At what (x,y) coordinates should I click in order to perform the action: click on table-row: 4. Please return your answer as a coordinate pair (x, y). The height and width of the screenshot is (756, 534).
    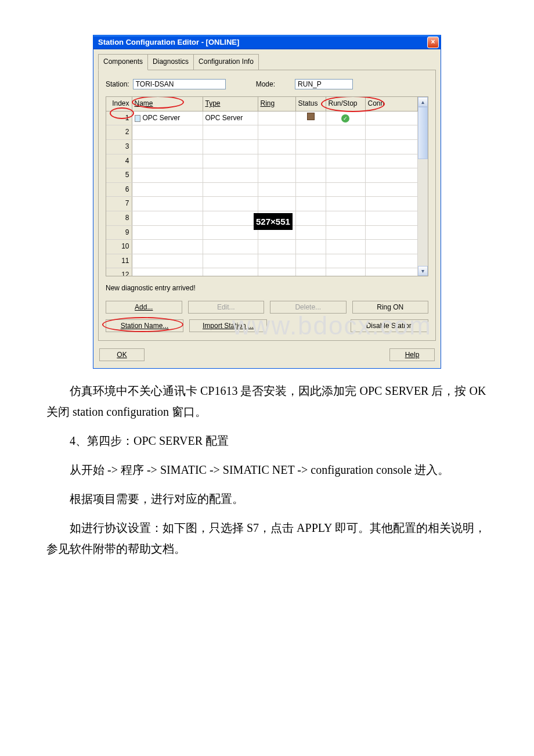
    Looking at the image, I should click on (262, 161).